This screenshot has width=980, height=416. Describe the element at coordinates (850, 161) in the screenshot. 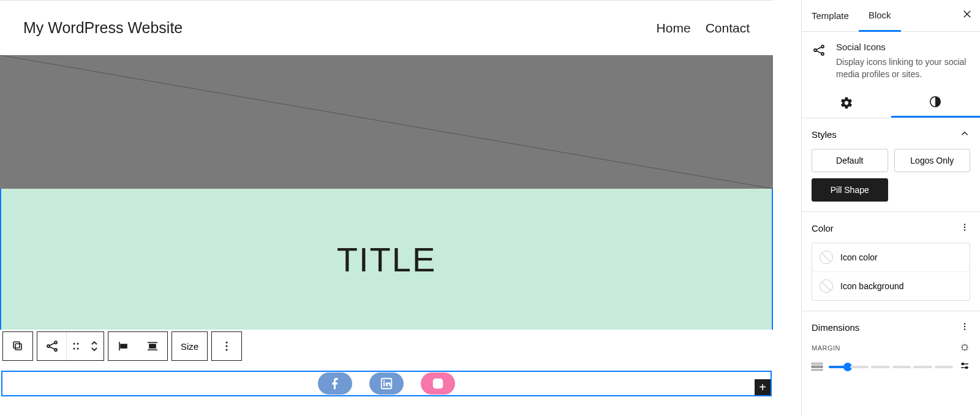

I see `style-default-button: Default` at that location.